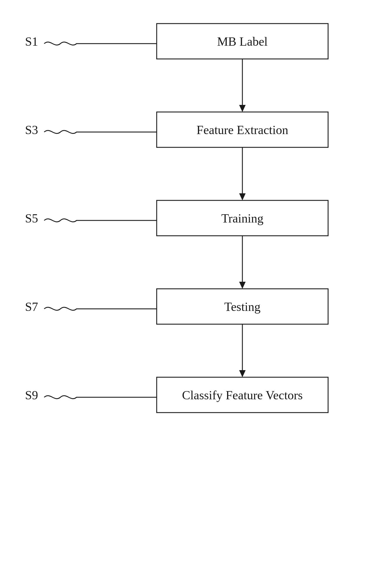 This screenshot has height=562, width=392. Describe the element at coordinates (242, 42) in the screenshot. I see `mb-label-text: MB Label` at that location.